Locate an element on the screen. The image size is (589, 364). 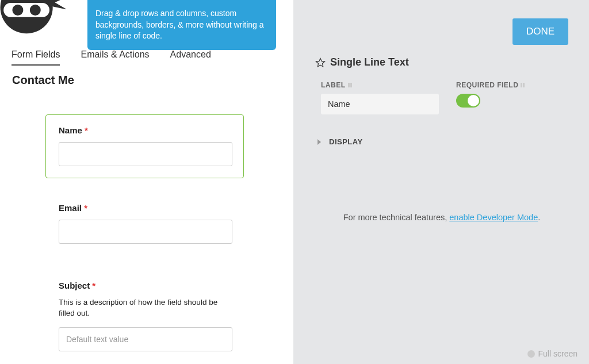
field-name-input is located at coordinates (146, 154).